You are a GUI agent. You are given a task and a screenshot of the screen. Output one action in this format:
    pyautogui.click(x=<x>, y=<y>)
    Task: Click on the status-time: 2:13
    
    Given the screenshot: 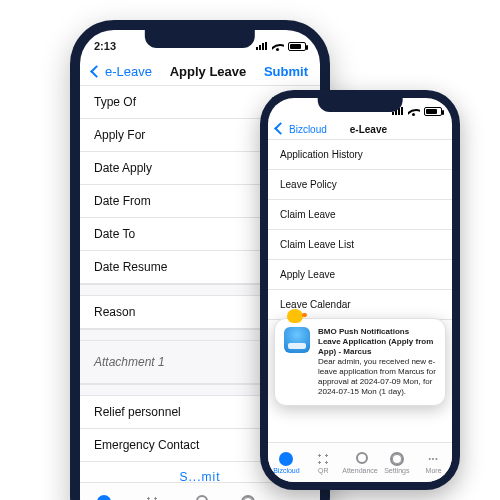 What is the action you would take?
    pyautogui.click(x=105, y=46)
    